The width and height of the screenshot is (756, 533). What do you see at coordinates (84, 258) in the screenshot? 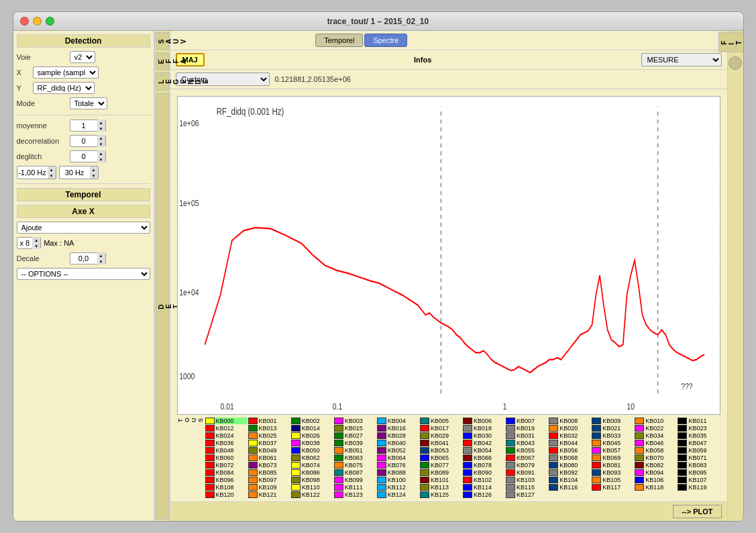
I see `decale-input` at bounding box center [84, 258].